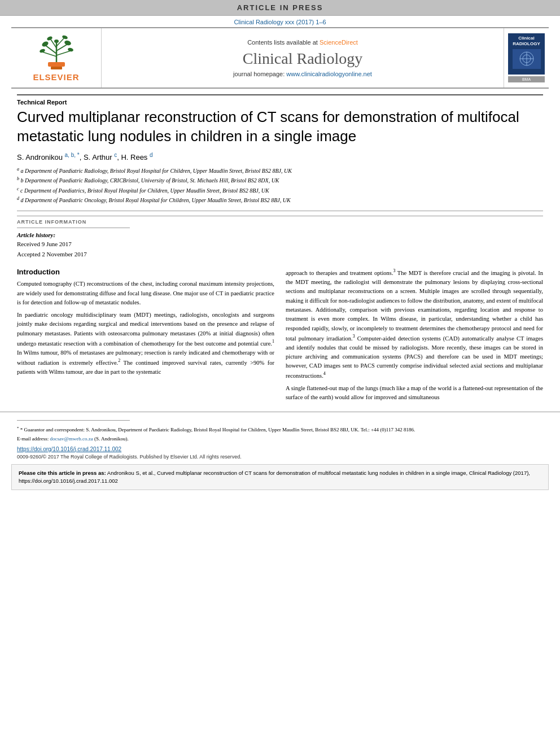  I want to click on journal-ref-text: Clinical Radiology xxx (2017) 1–6, so click(280, 22).